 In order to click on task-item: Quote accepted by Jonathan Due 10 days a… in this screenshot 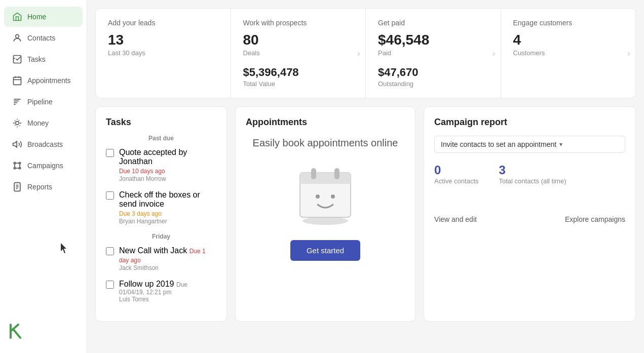, I will do `click(161, 165)`.